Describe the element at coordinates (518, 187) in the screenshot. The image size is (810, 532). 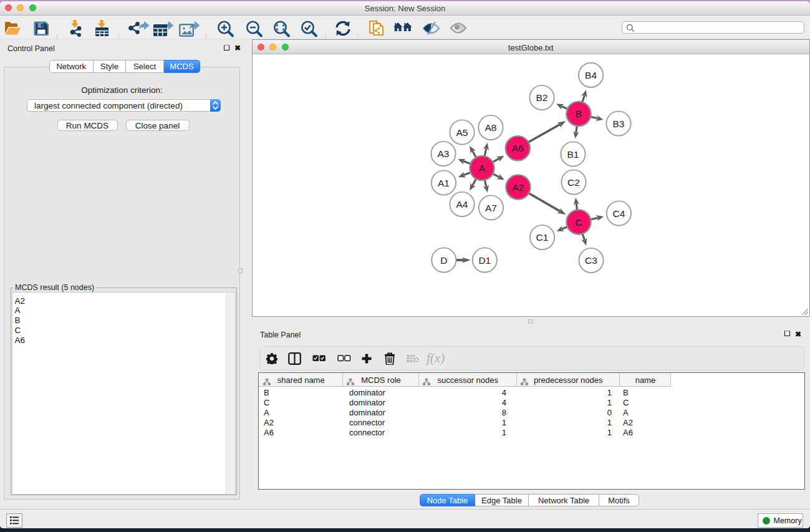
I see `svg-text: A2` at that location.